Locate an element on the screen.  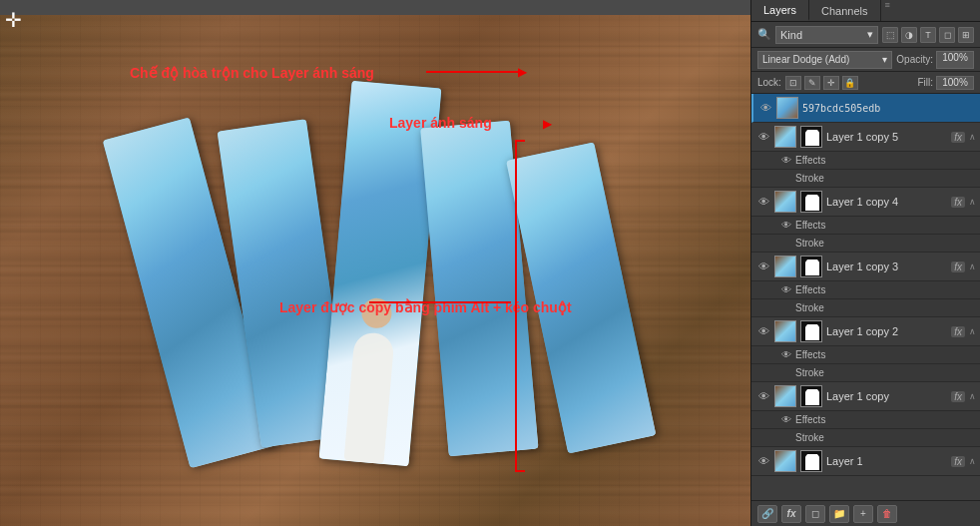
effects-eye-copy5: 👁 is located at coordinates (786, 160).